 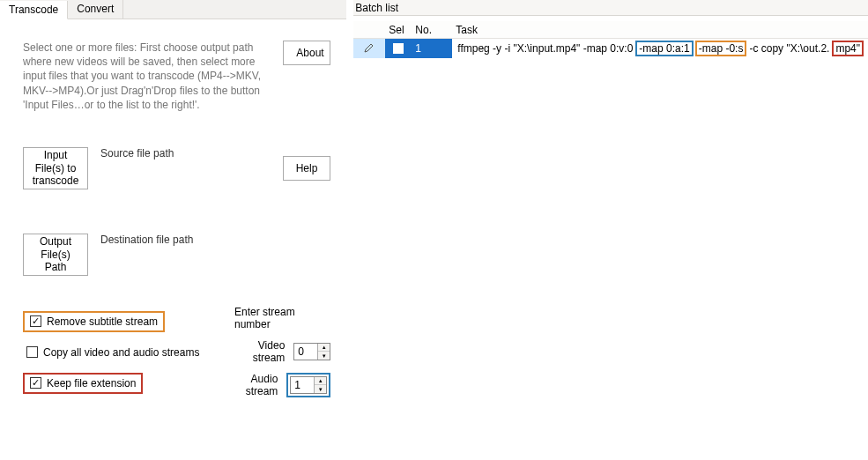 I want to click on row-number: 1, so click(x=432, y=48).